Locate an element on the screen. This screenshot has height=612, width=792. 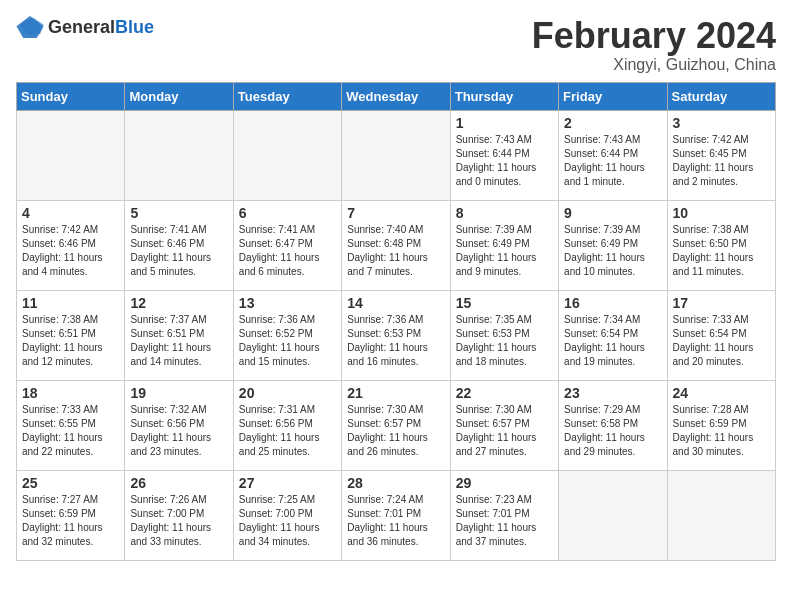
day-cell: 7Sunrise: 7:40 AMSunset: 6:48 PMDaylight… is located at coordinates (396, 245).